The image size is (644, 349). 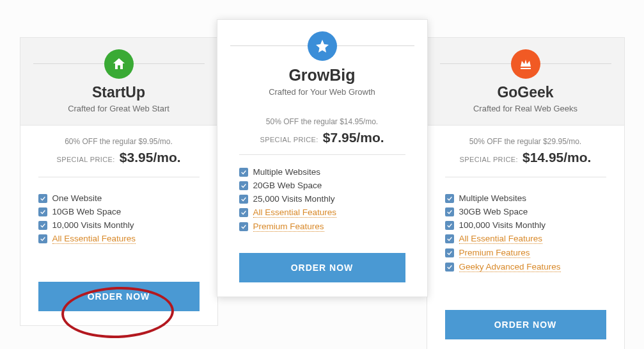 What do you see at coordinates (526, 109) in the screenshot?
I see `plan-subtitle: Crafted for Real Web Geeks` at bounding box center [526, 109].